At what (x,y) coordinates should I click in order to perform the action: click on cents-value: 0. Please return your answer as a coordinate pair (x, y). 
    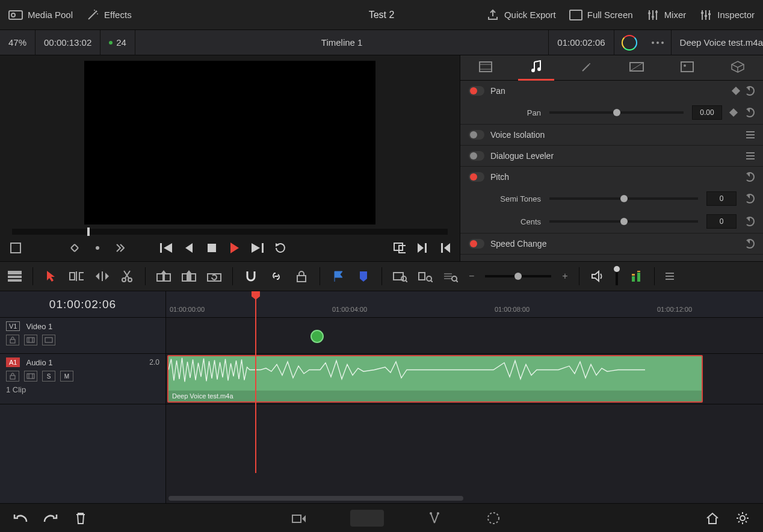
    Looking at the image, I should click on (721, 221).